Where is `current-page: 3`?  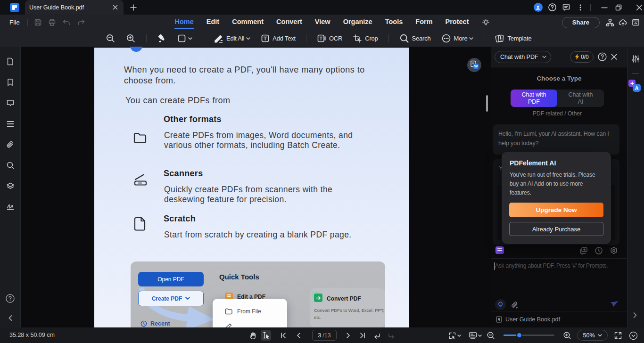
current-page: 3 is located at coordinates (320, 335).